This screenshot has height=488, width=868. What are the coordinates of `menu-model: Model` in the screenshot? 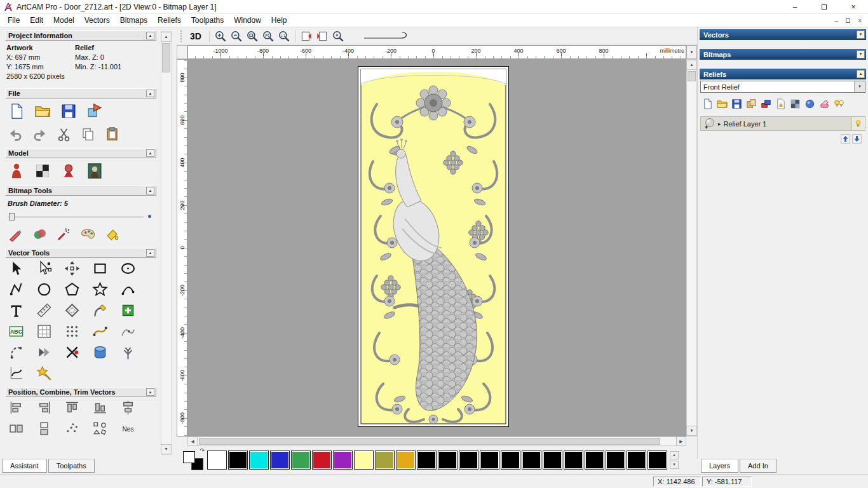 It's located at (64, 20).